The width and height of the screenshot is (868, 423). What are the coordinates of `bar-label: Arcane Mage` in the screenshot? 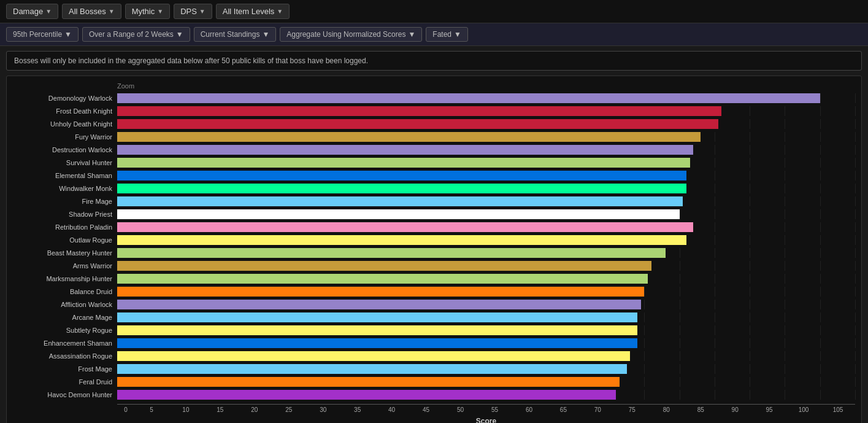 It's located at (65, 317).